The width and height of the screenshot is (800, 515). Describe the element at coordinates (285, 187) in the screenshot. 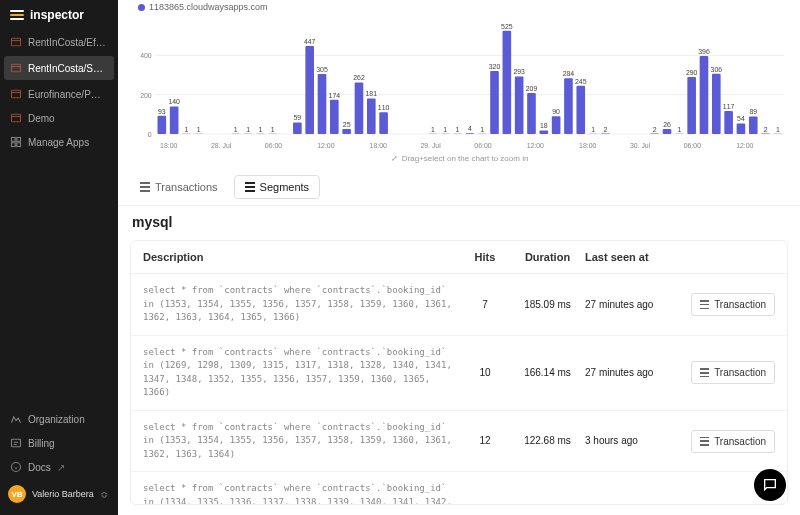

I see `tab-segments-label: Segments` at that location.